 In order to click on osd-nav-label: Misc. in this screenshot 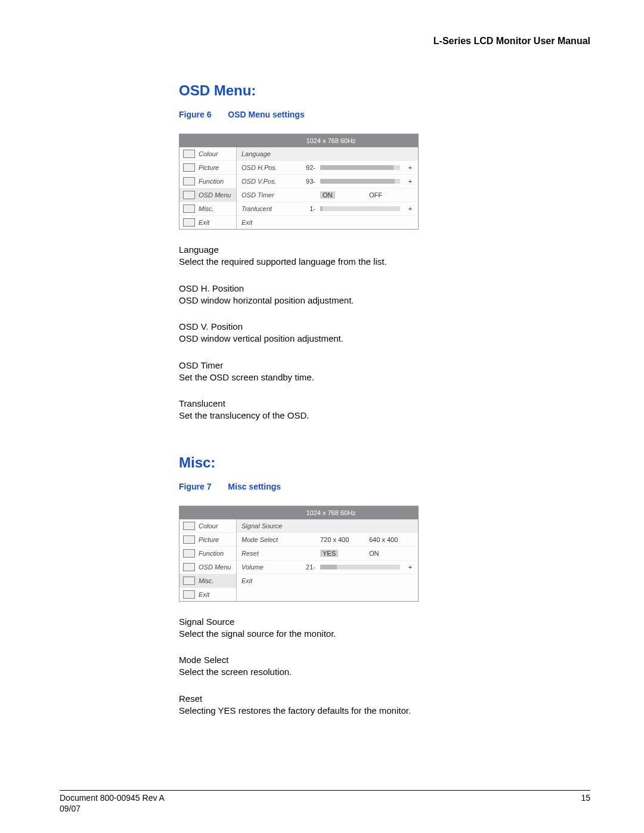, I will do `click(206, 581)`.